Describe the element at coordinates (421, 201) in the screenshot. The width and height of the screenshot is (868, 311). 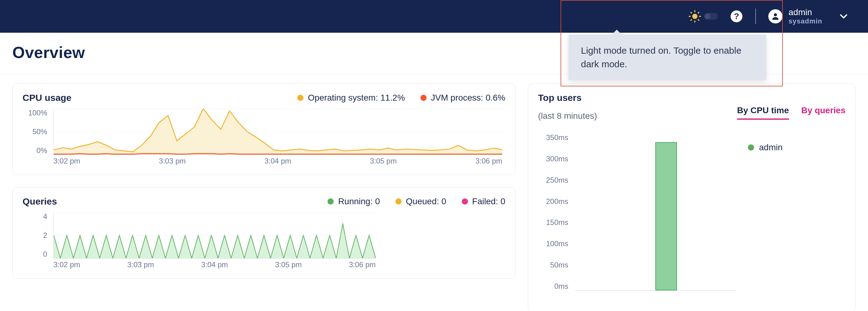
I see `queries-legend-queued: Queued: 0` at that location.